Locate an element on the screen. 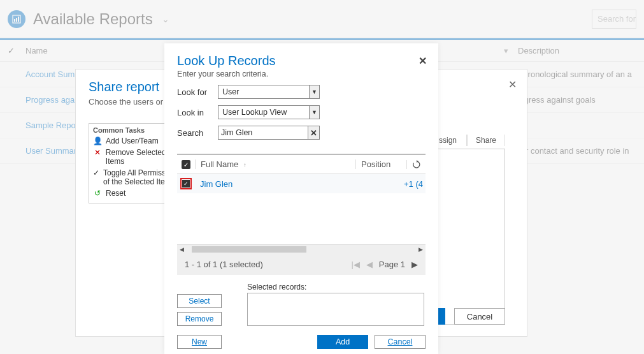 This screenshot has height=354, width=644. look-in-label: Look in is located at coordinates (197, 112).